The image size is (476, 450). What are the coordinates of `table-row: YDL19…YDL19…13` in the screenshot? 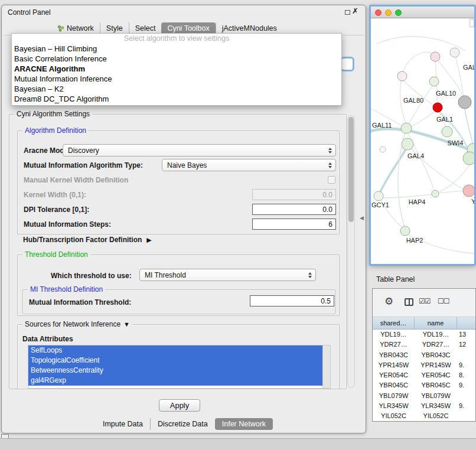 It's located at (424, 334).